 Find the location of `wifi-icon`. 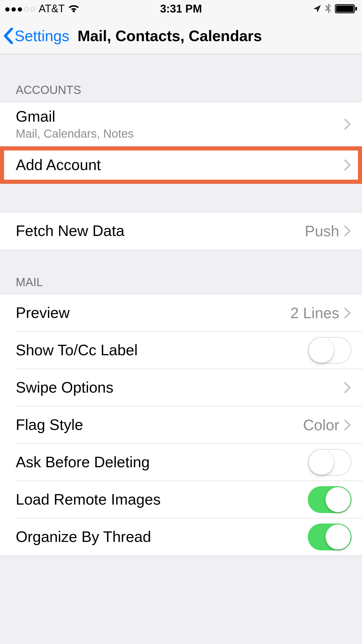

wifi-icon is located at coordinates (74, 9).